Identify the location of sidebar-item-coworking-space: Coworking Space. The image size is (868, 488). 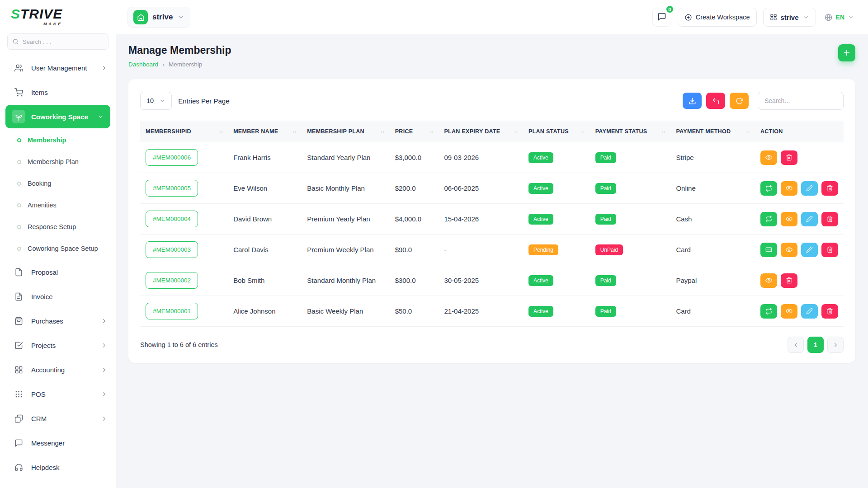
(58, 117).